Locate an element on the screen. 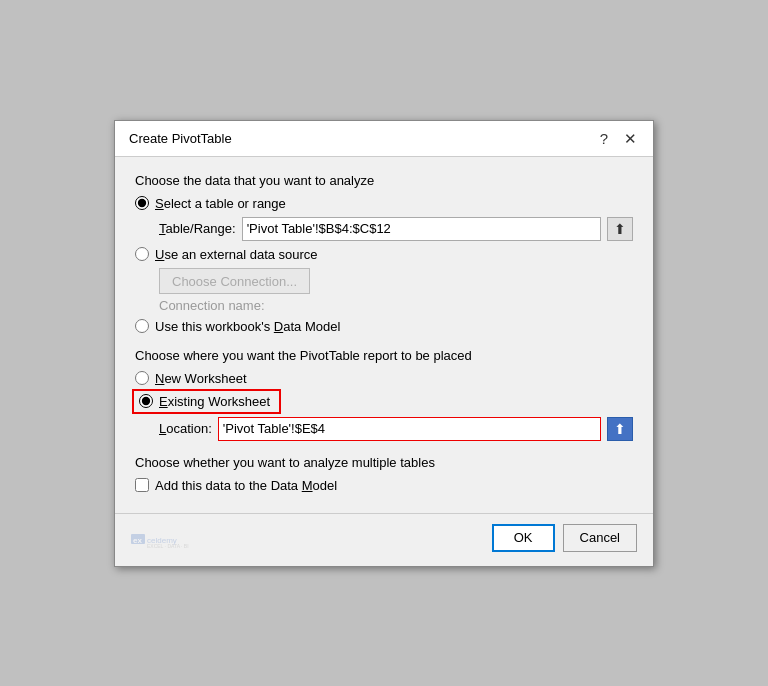 This screenshot has height=686, width=768. svg-text: EXCEL · DATA · BI is located at coordinates (168, 546).